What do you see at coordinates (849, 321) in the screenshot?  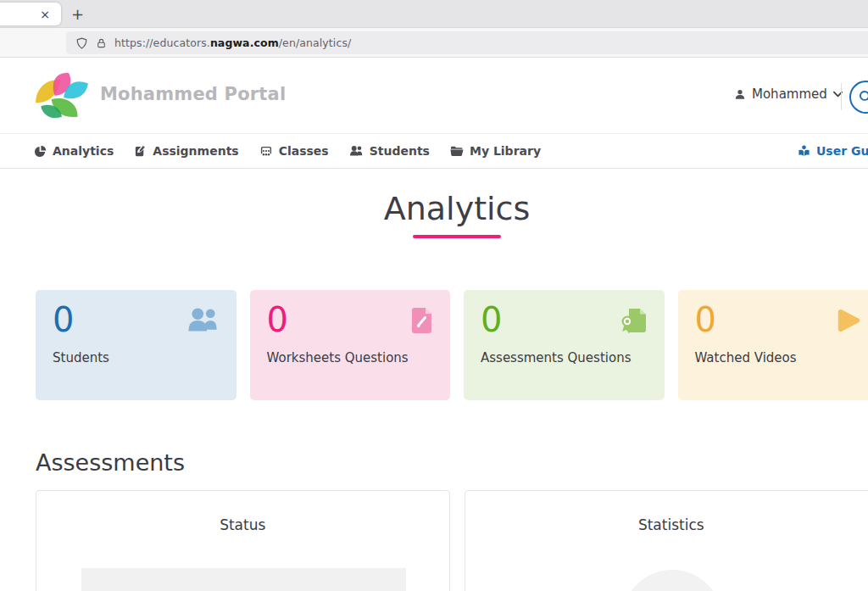 I see `play-icon` at bounding box center [849, 321].